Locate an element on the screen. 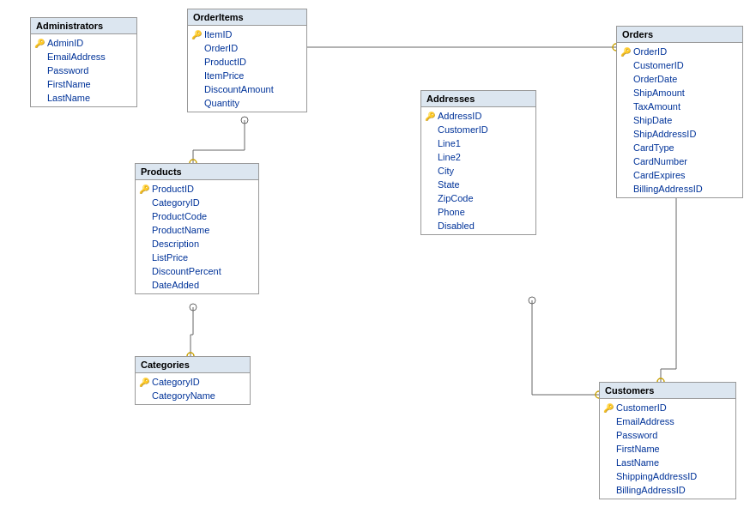 This screenshot has height=532, width=756. table-orders: Orders 🔑 OrderID CustomerID OrderDate Sh… is located at coordinates (680, 112).